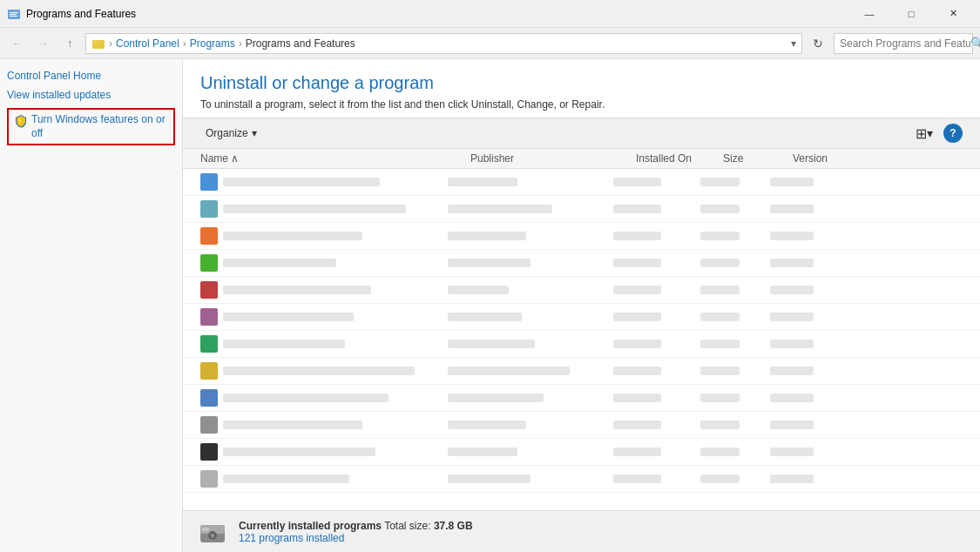  I want to click on up-button: ↑, so click(70, 44).